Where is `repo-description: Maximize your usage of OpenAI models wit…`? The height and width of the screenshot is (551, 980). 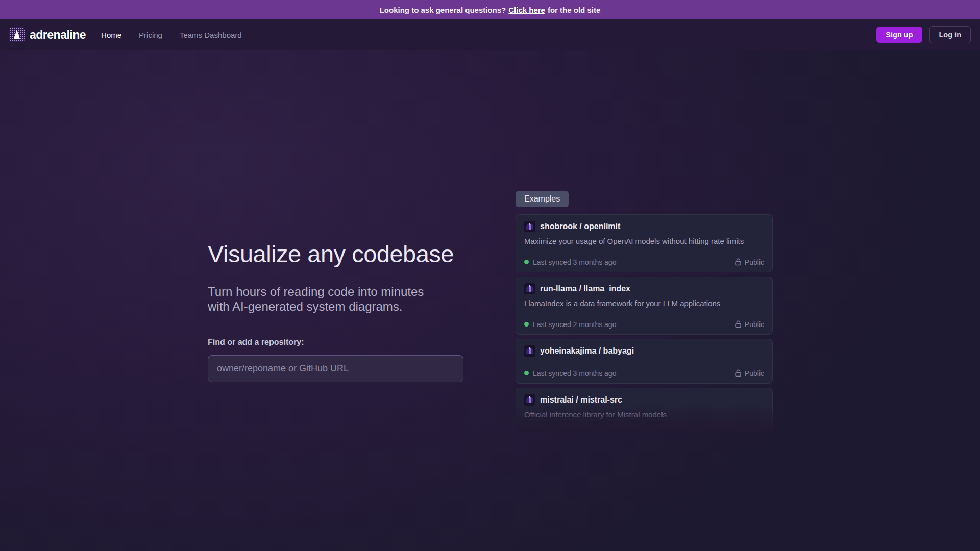
repo-description: Maximize your usage of OpenAI models wit… is located at coordinates (644, 241).